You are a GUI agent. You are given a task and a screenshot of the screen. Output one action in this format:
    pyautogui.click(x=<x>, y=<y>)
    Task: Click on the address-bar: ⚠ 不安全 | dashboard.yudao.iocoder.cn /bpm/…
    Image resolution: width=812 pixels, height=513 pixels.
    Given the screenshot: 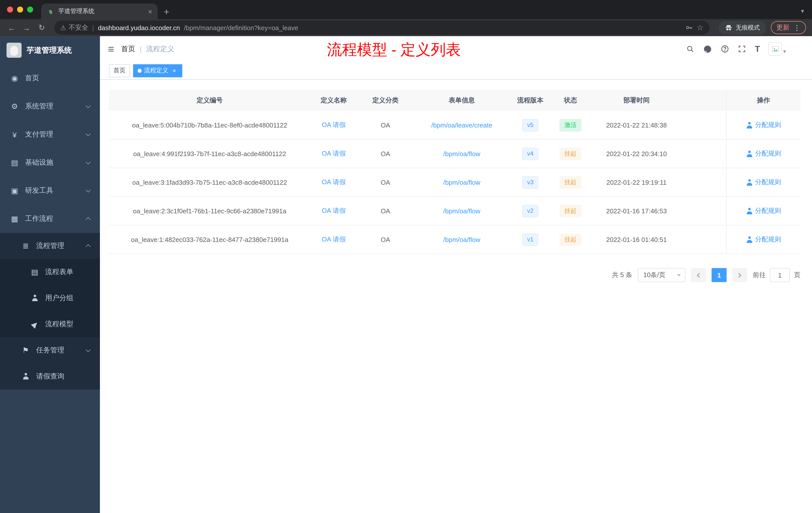 What is the action you would take?
    pyautogui.click(x=382, y=28)
    